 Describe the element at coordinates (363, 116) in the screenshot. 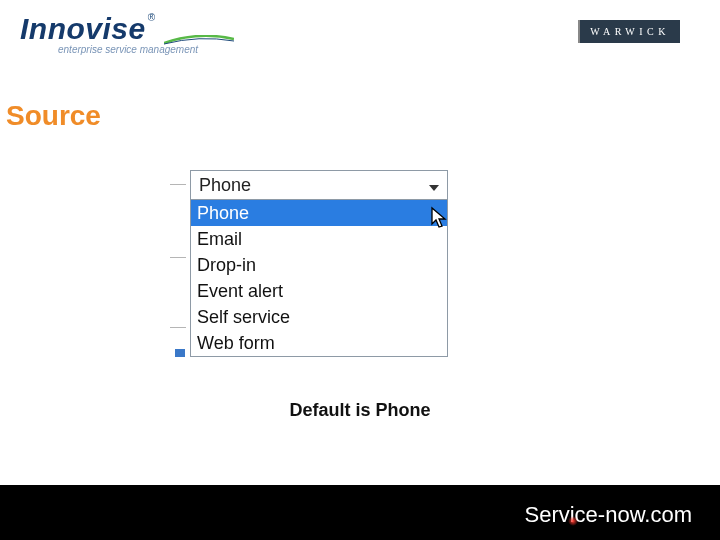

I see `page-title: Source` at that location.